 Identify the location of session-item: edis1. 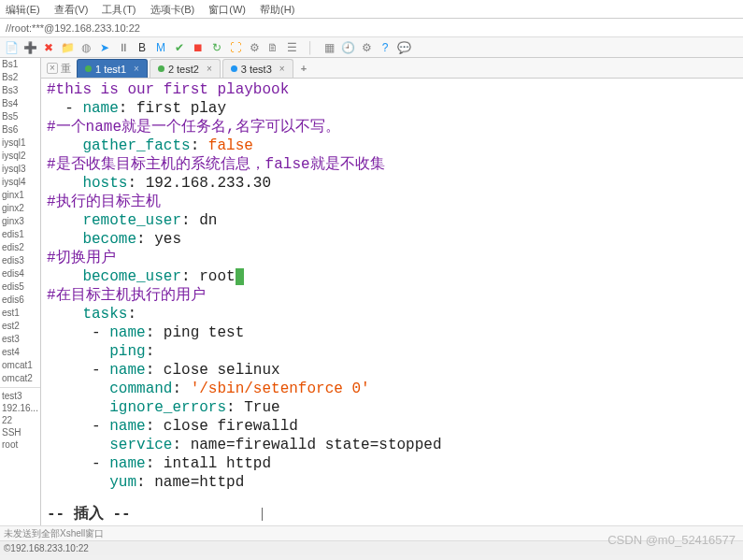
(21, 235).